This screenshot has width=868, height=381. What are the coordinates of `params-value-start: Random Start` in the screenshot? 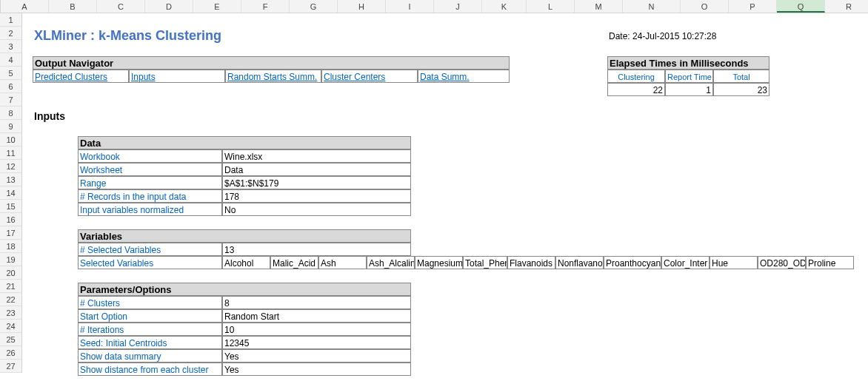 It's located at (317, 316).